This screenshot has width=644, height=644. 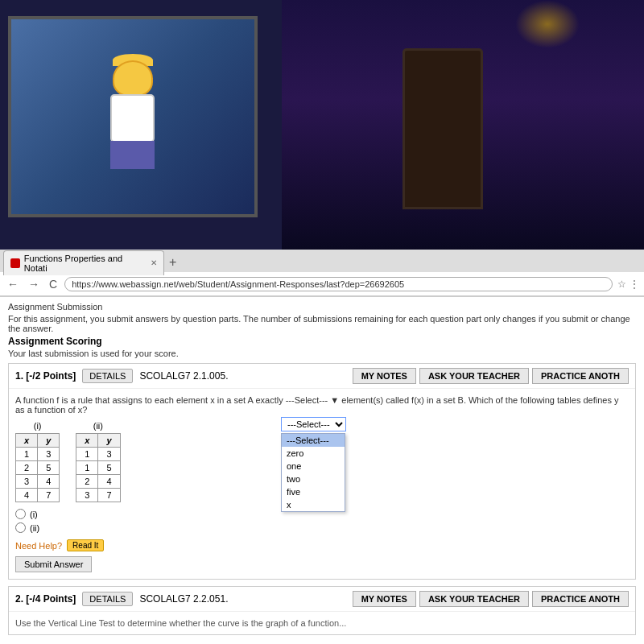 I want to click on dropdown-option-five: five, so click(x=313, y=492).